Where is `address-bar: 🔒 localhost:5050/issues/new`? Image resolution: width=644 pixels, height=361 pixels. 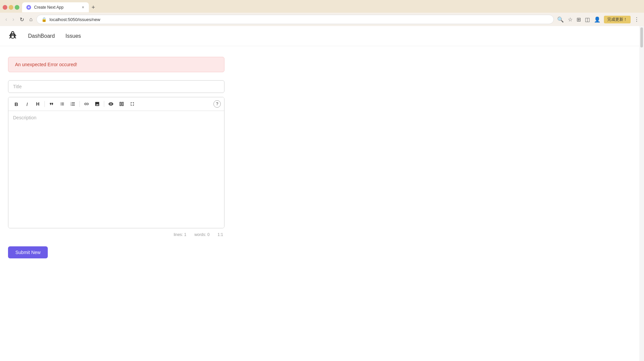
address-bar: 🔒 localhost:5050/issues/new is located at coordinates (295, 19).